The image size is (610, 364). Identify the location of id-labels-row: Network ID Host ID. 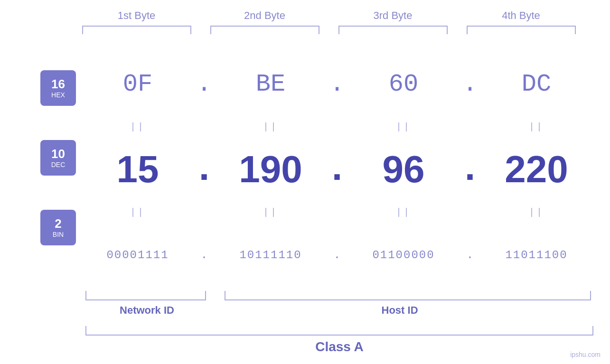
(338, 310).